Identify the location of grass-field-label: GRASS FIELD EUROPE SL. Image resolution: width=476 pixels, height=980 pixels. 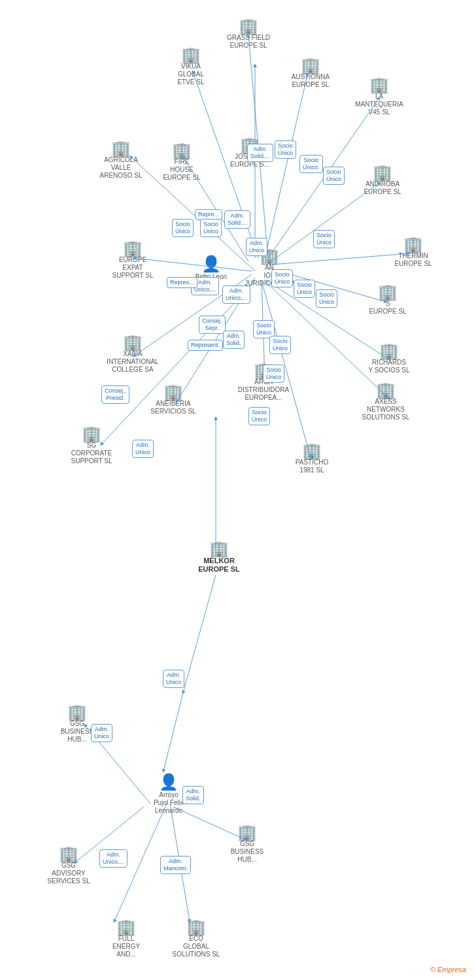
(248, 42).